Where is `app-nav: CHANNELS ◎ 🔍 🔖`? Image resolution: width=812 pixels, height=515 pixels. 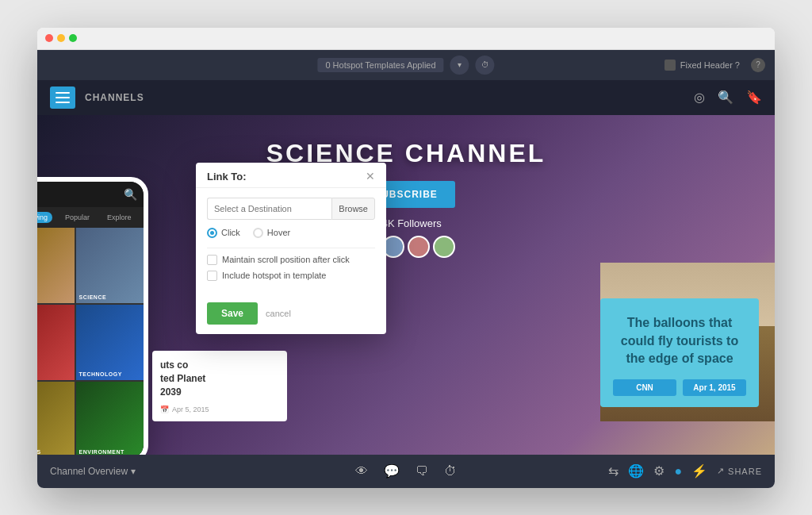
app-nav: CHANNELS ◎ 🔍 🔖 is located at coordinates (406, 98).